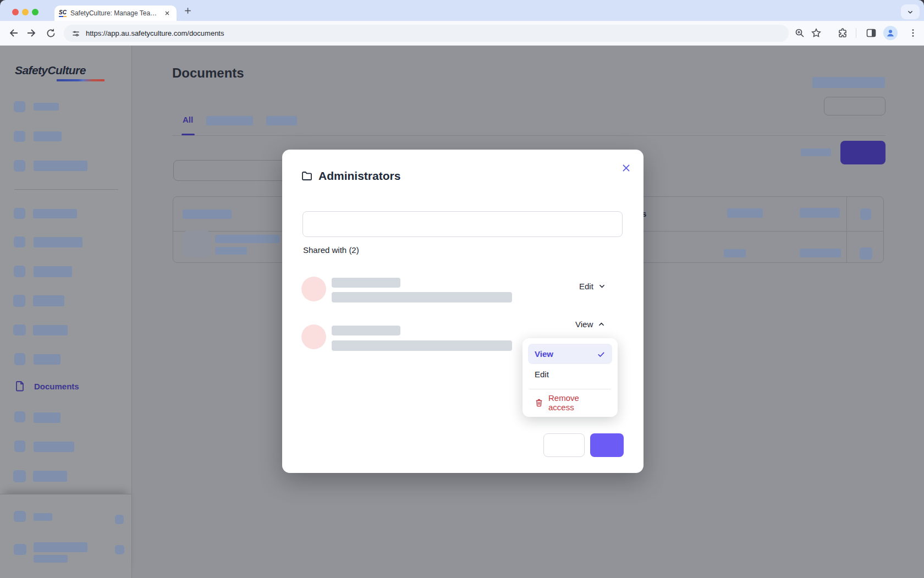 Image resolution: width=924 pixels, height=578 pixels. Describe the element at coordinates (463, 224) in the screenshot. I see `share-search-input` at that location.